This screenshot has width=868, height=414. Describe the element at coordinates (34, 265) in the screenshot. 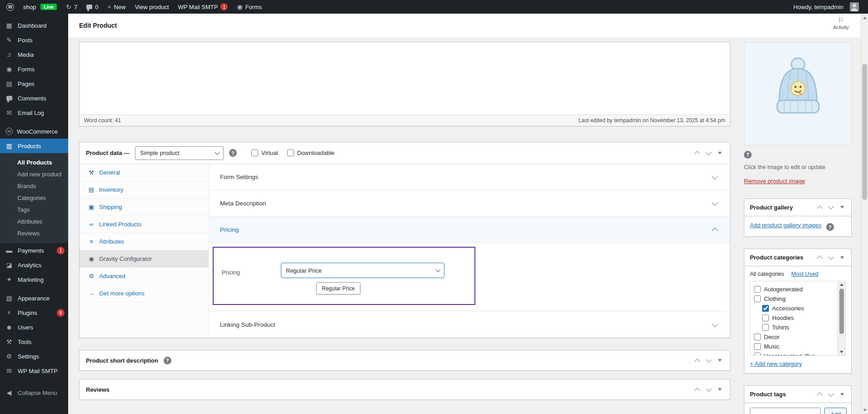

I see `sidebar-item-analytics: ◪Analytics` at that location.